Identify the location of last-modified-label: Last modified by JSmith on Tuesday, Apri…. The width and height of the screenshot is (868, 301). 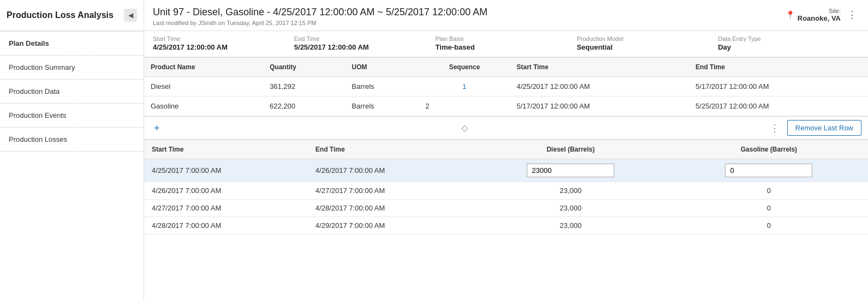
(320, 23).